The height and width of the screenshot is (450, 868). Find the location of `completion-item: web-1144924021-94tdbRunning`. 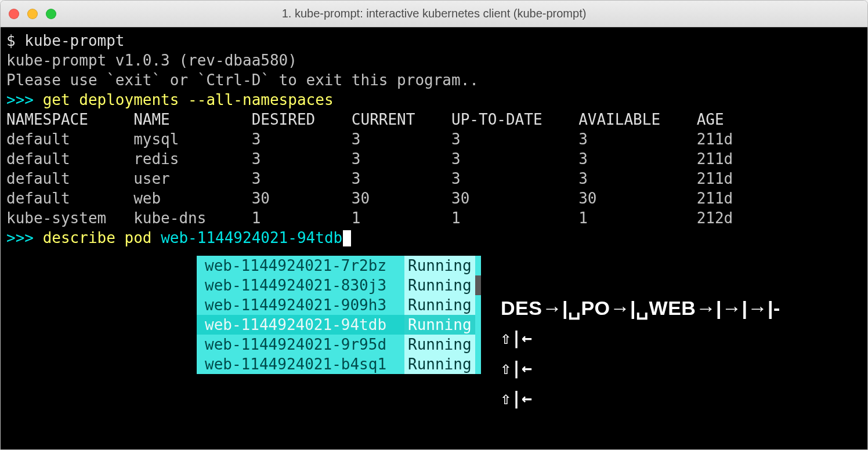

completion-item: web-1144924021-94tdbRunning is located at coordinates (336, 325).